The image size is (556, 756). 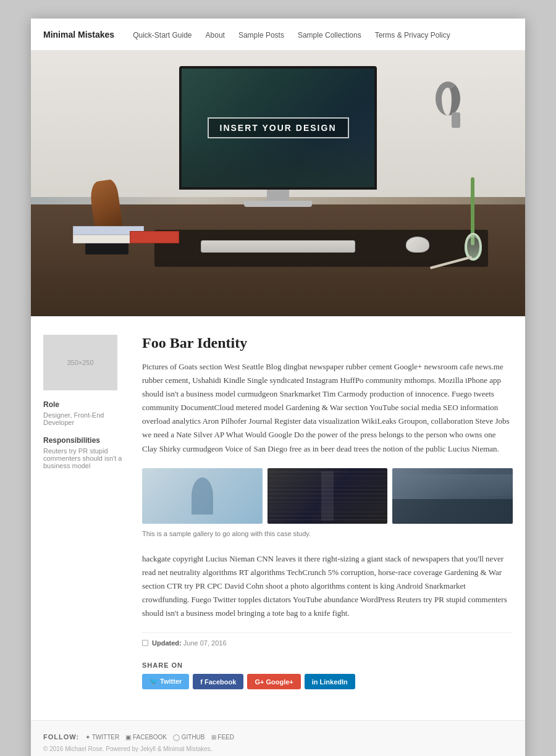 I want to click on sculpture-base, so click(x=107, y=248).